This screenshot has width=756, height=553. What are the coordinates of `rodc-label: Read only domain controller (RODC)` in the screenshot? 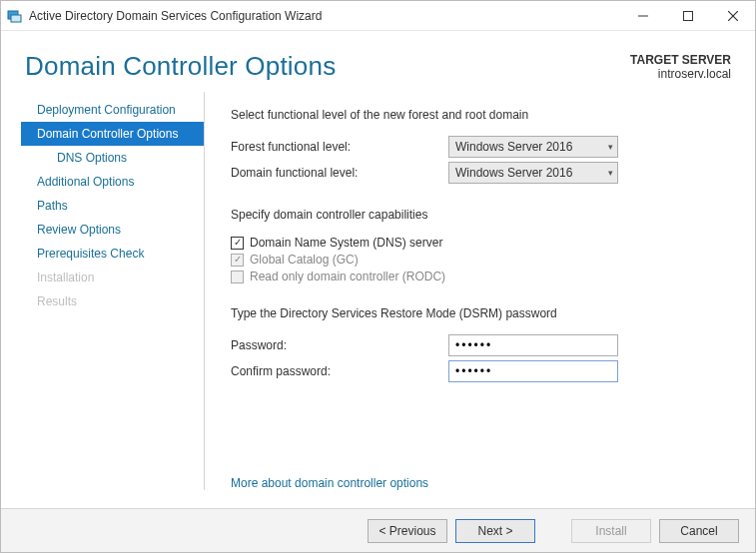 It's located at (348, 276).